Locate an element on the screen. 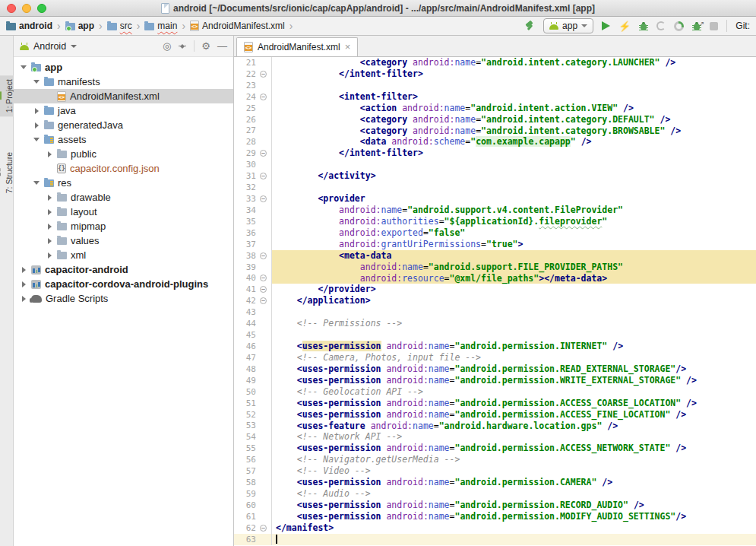  code-line: 49 <uses-permission android:name="androi… is located at coordinates (495, 380).